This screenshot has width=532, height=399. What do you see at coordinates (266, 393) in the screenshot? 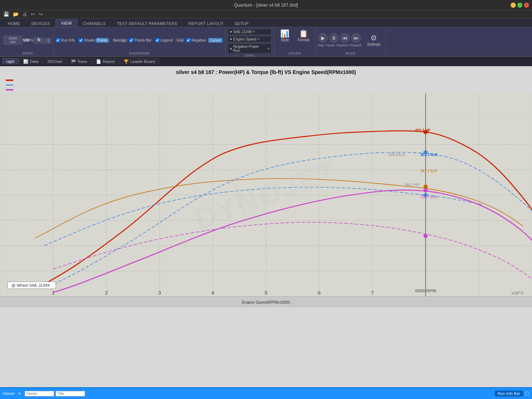
I see `status-bar: Owner × Run Info Bar □` at bounding box center [266, 393].